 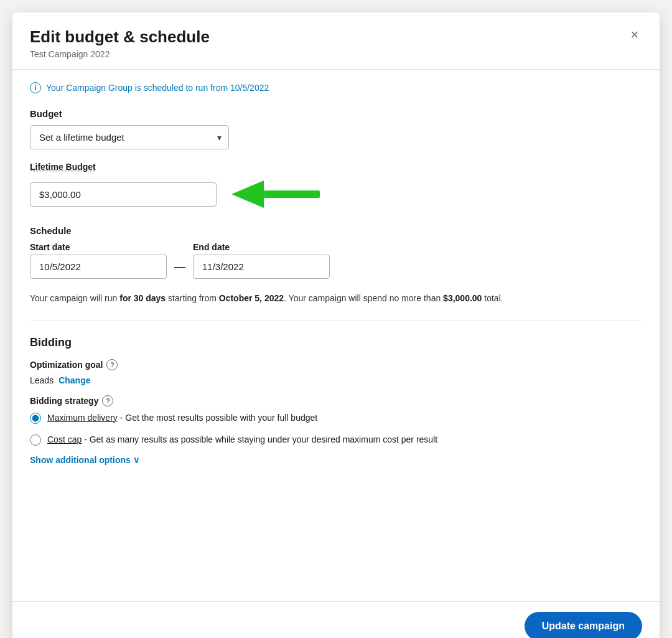 What do you see at coordinates (261, 260) in the screenshot?
I see `end-date-group: End date` at bounding box center [261, 260].